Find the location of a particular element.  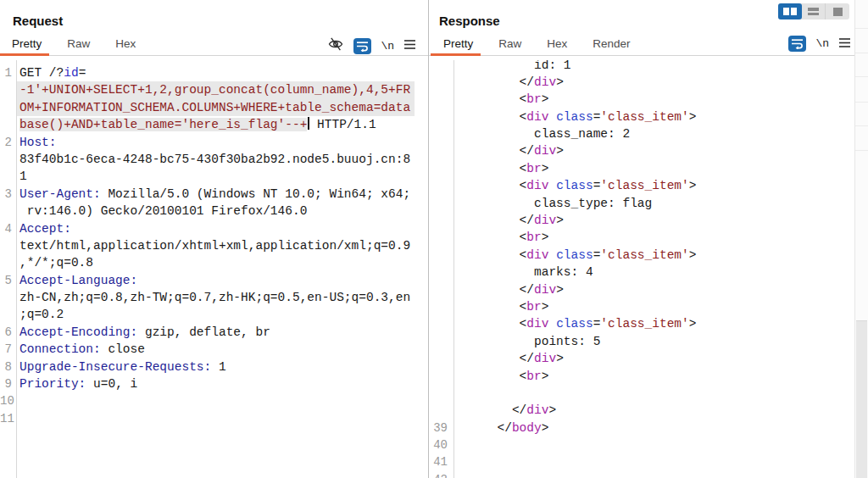

request-line: -1'+UNION+SELECT+1,2,group_concat(column… is located at coordinates (214, 90).